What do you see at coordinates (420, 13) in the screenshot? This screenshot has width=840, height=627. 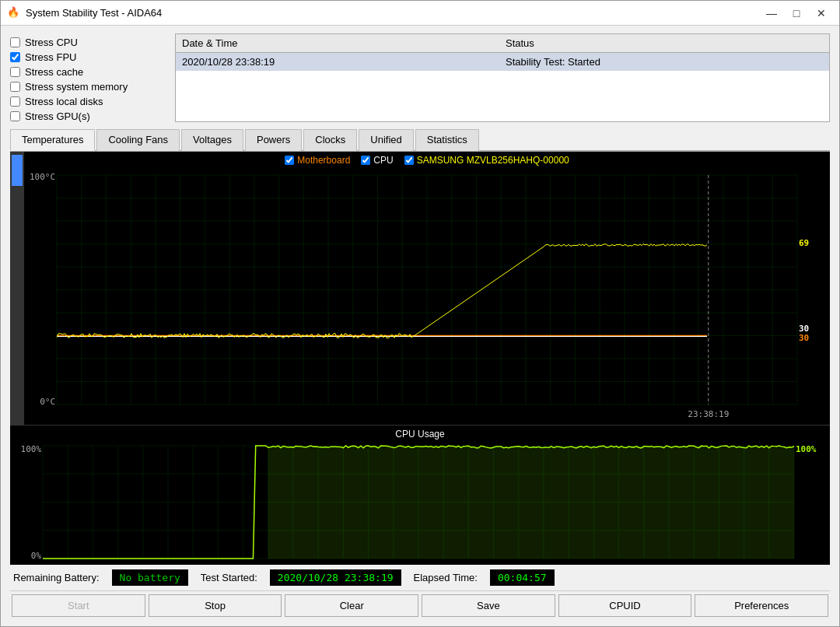 I see `title-bar: 🔥 System Stability Test - AIDA64 — □ ✕` at bounding box center [420, 13].